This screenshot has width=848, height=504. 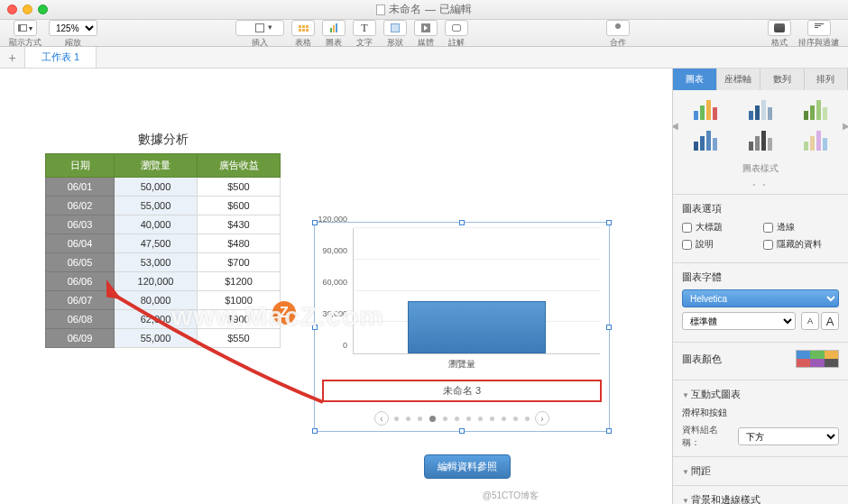 I want to click on comment-button, so click(x=456, y=28).